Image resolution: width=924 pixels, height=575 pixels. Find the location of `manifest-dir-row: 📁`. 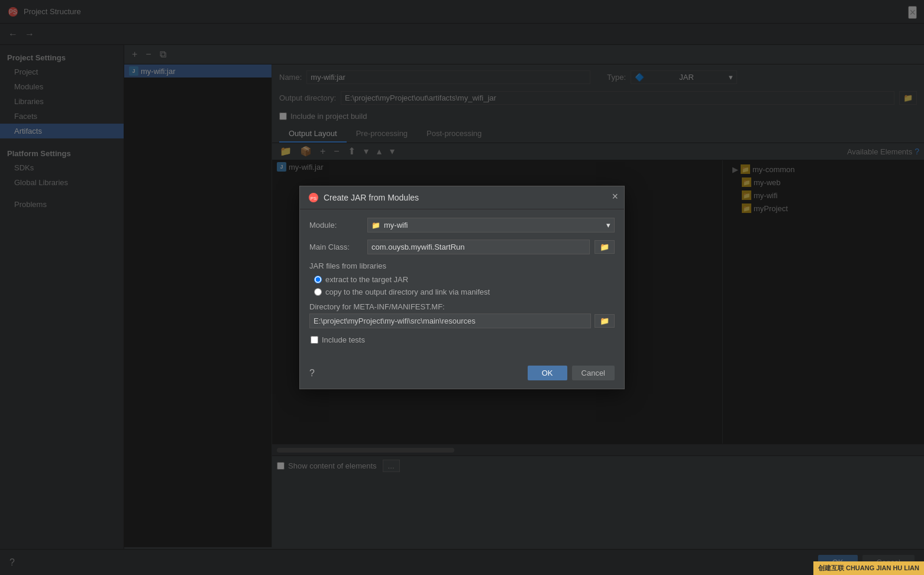

manifest-dir-row: 📁 is located at coordinates (462, 321).